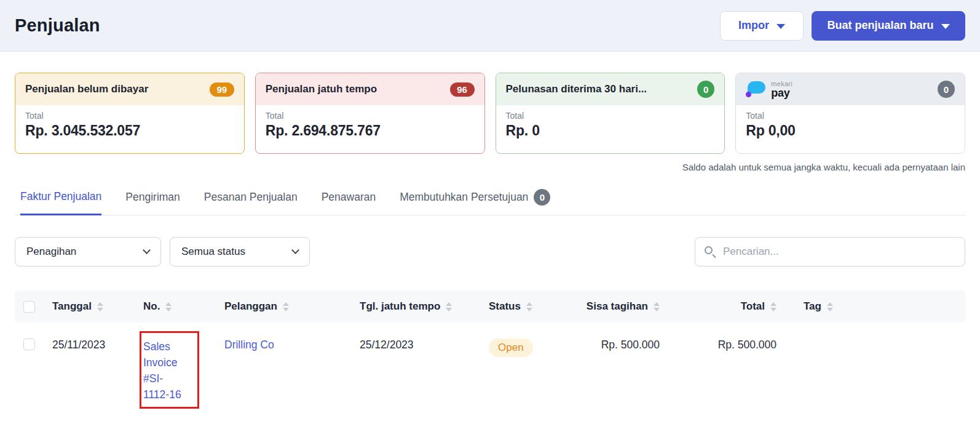 This screenshot has width=980, height=429. I want to click on total-amount: Rp. 0, so click(611, 130).